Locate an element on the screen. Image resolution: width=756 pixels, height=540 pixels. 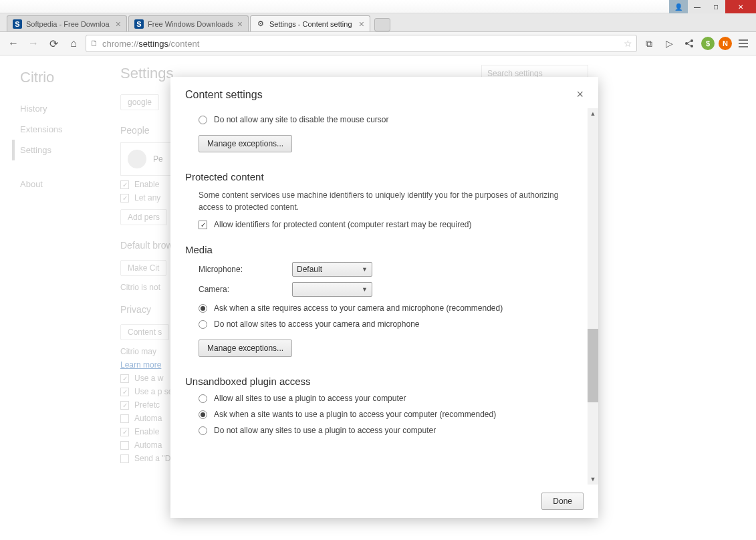
priv-opt-label: Enable is located at coordinates (147, 432).